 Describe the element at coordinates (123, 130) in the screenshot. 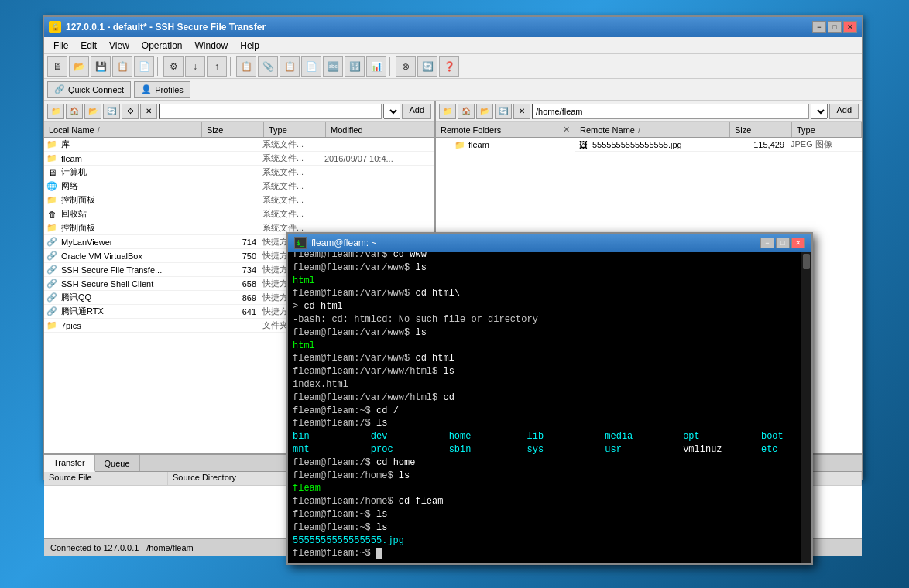

I see `col-header-name: Local Name /` at that location.